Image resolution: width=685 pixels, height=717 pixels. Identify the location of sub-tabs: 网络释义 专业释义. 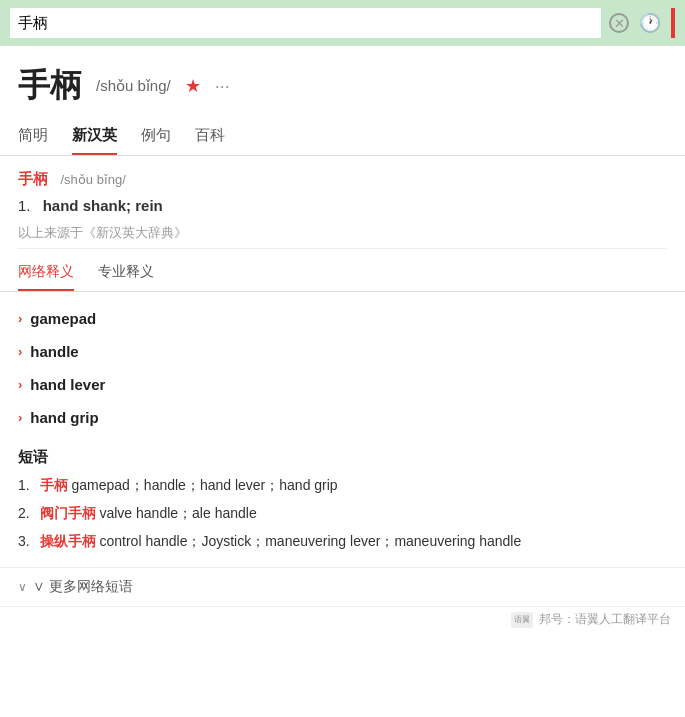
(342, 270).